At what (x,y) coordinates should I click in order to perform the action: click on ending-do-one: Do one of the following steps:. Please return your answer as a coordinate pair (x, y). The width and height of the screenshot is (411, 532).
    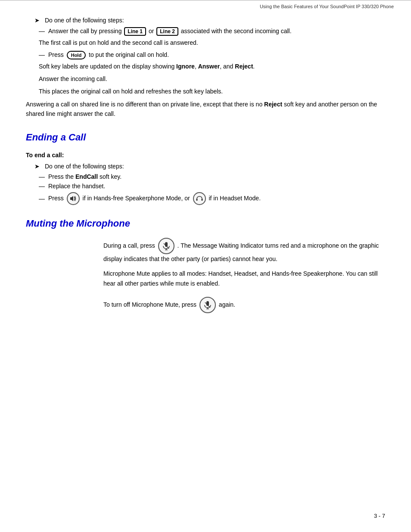
    Looking at the image, I should click on (84, 166).